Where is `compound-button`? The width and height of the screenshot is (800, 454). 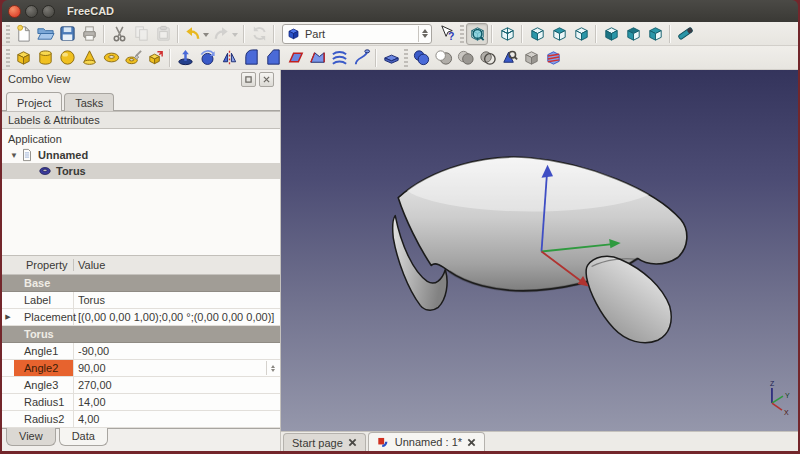 compound-button is located at coordinates (391, 58).